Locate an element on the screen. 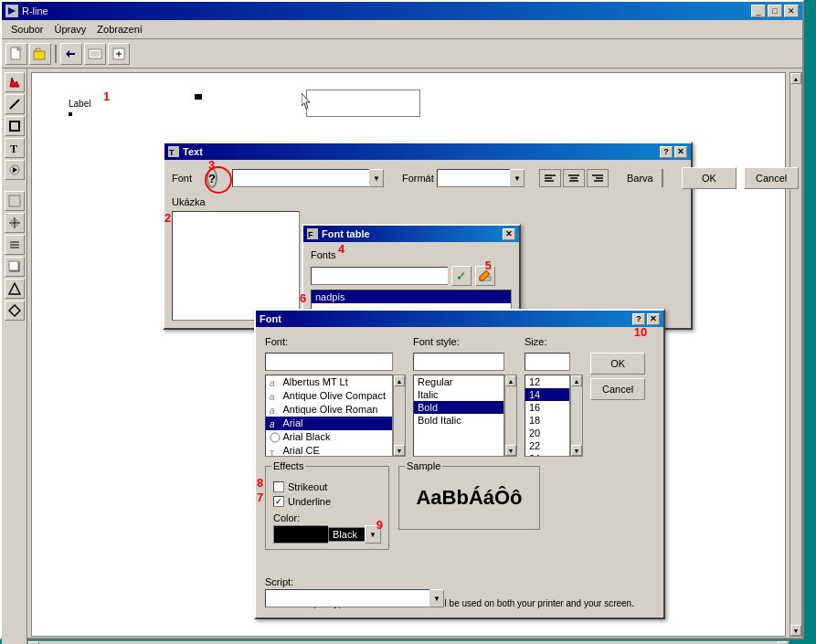  toolbar-btn3 is located at coordinates (71, 54).